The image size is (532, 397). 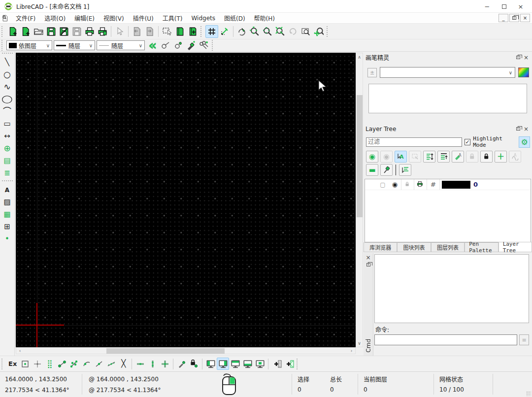 I want to click on snap-endpoints-button, so click(x=62, y=364).